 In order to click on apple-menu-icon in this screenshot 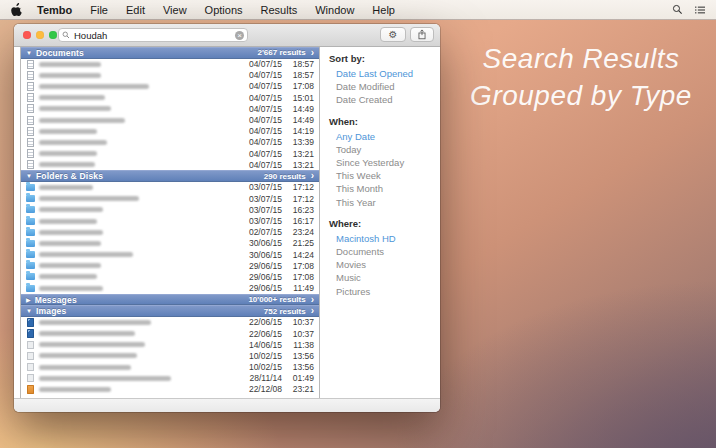, I will do `click(16, 10)`.